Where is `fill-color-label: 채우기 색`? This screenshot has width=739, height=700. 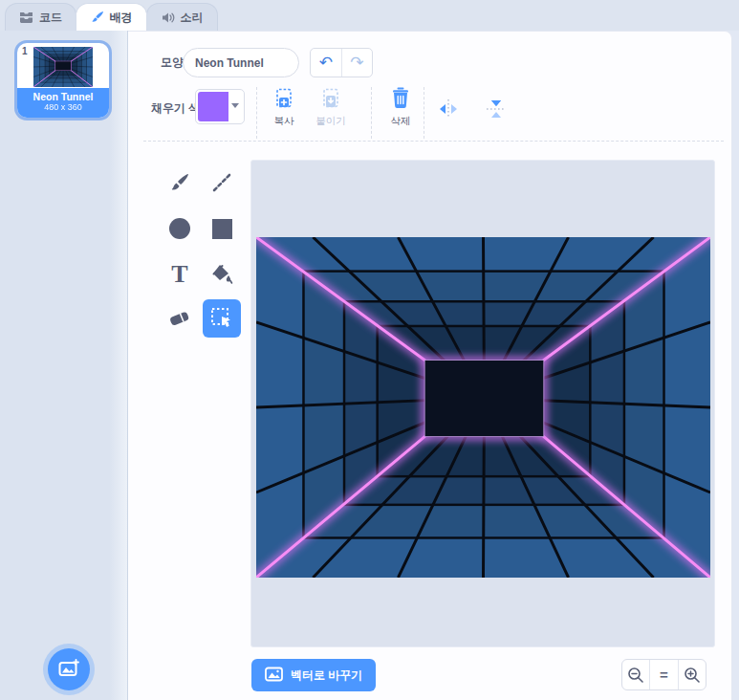
fill-color-label: 채우기 색 is located at coordinates (176, 109).